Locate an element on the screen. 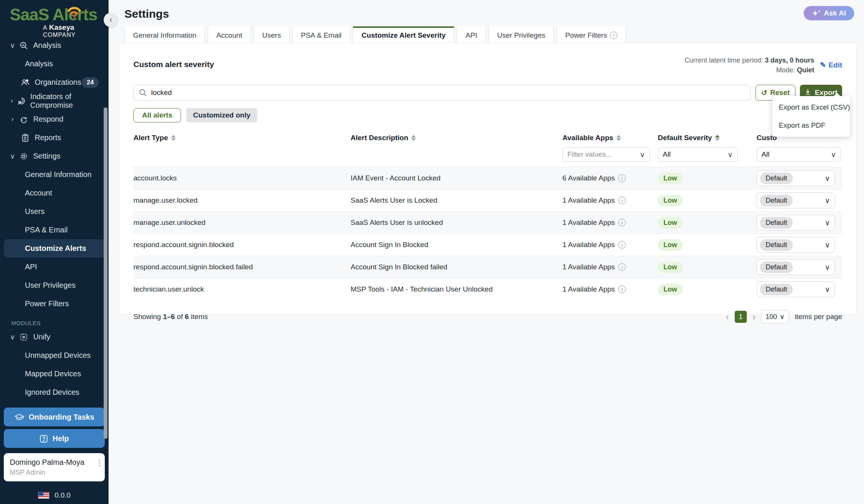  mode-value: Quiet is located at coordinates (806, 70).